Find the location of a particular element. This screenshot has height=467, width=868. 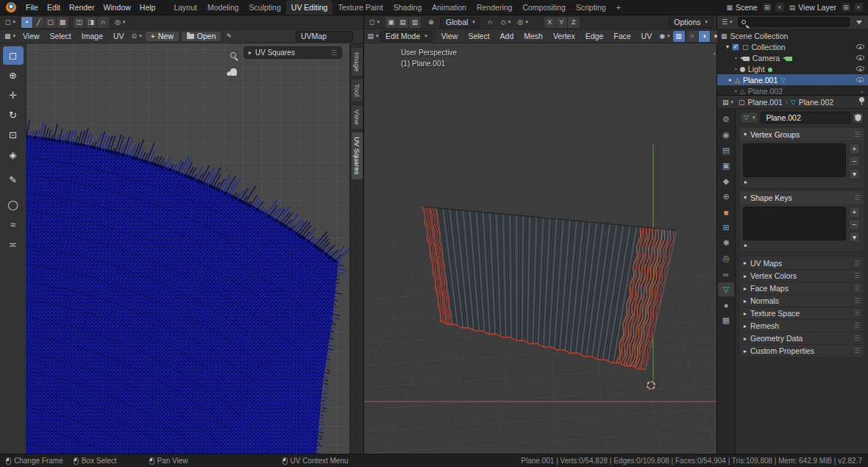

shape-key-specials-button: ▾ is located at coordinates (855, 237).